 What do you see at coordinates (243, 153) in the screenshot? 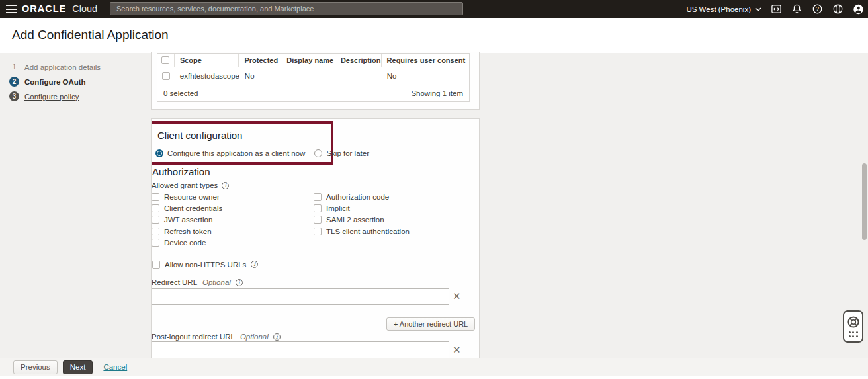
I see `client-configuration-radios: Configure this application as a client n…` at bounding box center [243, 153].